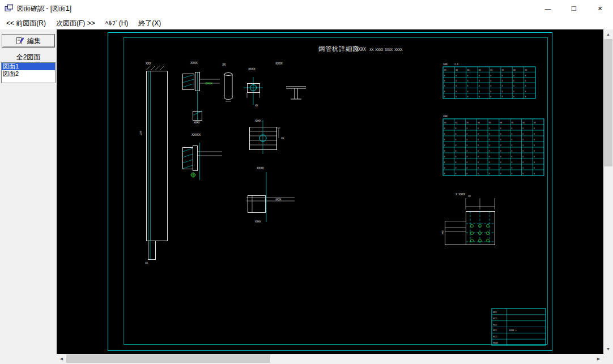 The width and height of the screenshot is (613, 364). What do you see at coordinates (600, 8) in the screenshot?
I see `close-button: ✕` at bounding box center [600, 8].